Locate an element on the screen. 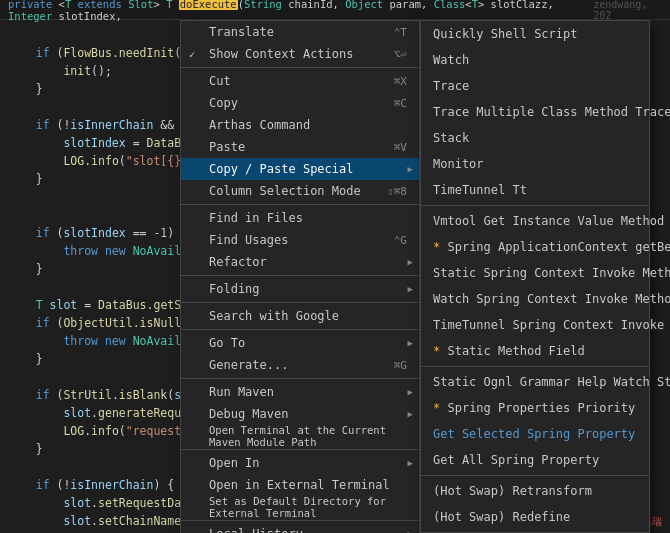 Image resolution: width=670 pixels, height=533 pixels. submenu-item-quickly-shell: Quickly Shell Script is located at coordinates (535, 34).